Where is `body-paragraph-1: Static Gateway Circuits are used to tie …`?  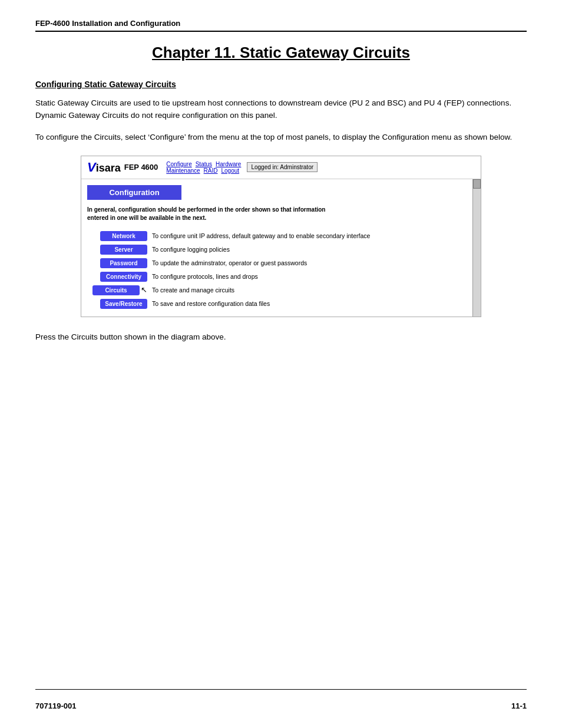
body-paragraph-1: Static Gateway Circuits are used to tie … is located at coordinates (281, 110).